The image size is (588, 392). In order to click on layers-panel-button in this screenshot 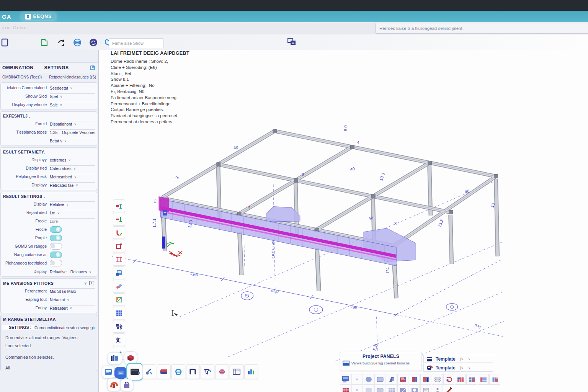, I will do `click(119, 273)`.